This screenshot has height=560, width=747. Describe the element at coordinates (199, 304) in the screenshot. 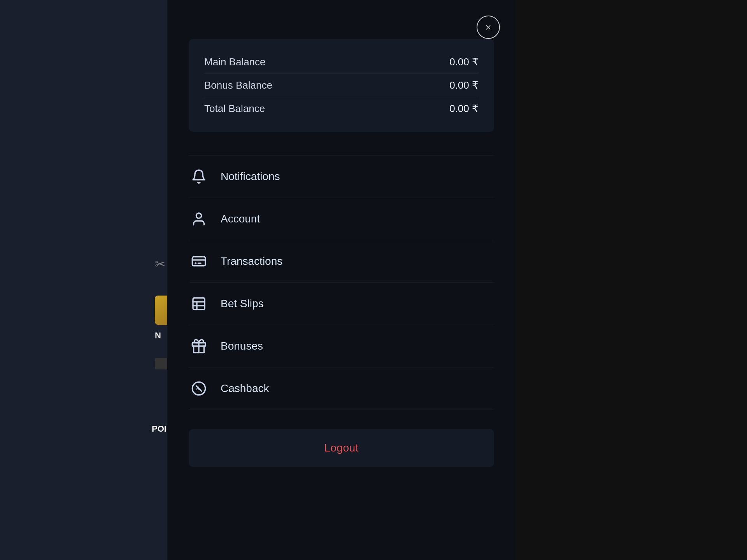

I see `betslips-icon` at that location.